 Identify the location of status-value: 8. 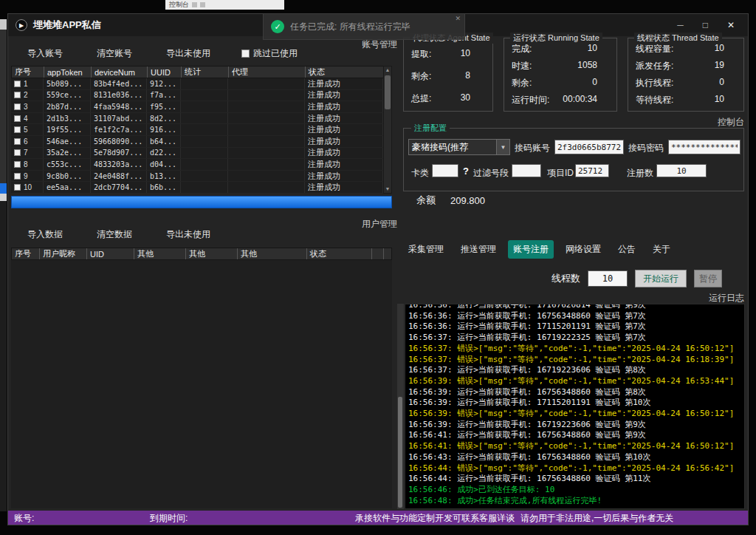
(468, 77).